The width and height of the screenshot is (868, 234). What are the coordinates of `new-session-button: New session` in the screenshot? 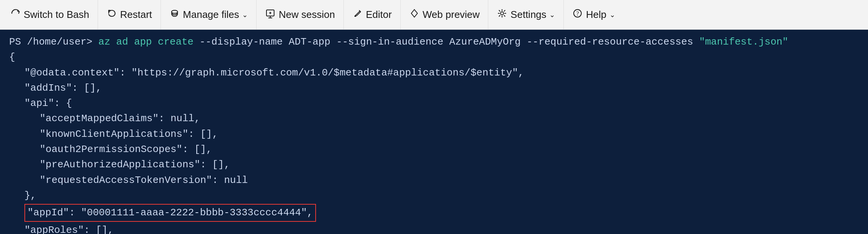 It's located at (300, 14).